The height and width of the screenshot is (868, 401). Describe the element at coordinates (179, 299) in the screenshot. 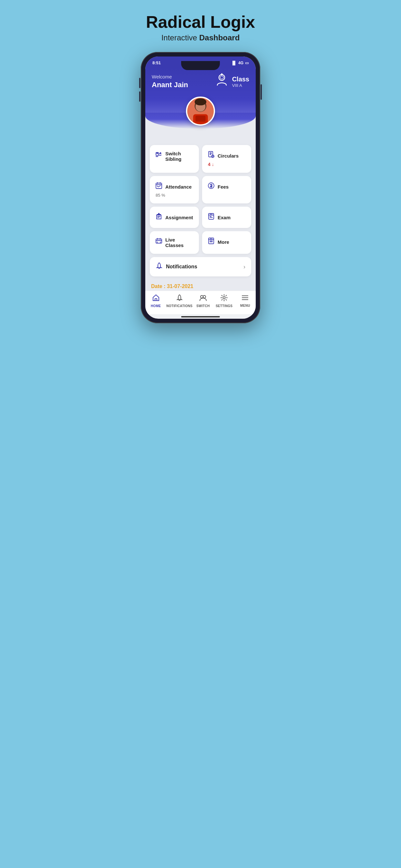

I see `nav-bell-icon` at that location.